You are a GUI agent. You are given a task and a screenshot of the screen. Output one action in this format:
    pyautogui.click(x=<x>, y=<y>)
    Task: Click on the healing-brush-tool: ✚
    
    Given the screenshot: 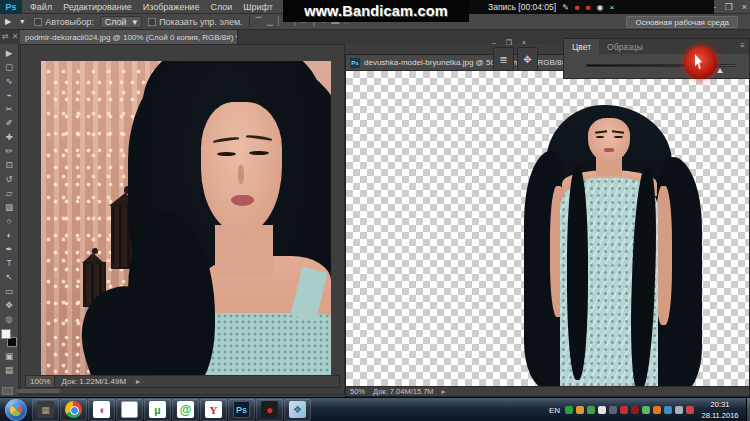 What is the action you would take?
    pyautogui.click(x=10, y=137)
    